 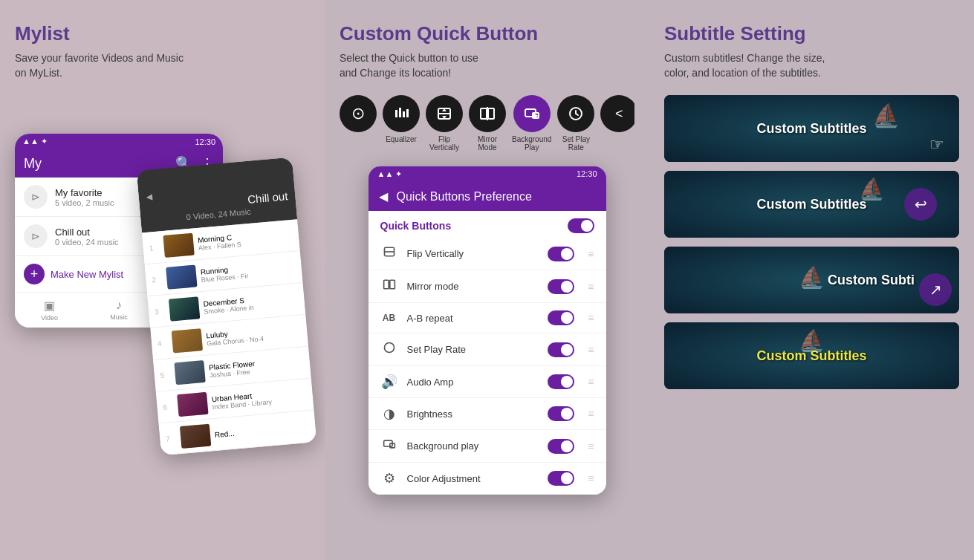 I want to click on quick-icon-half: ⊙, so click(x=358, y=123).